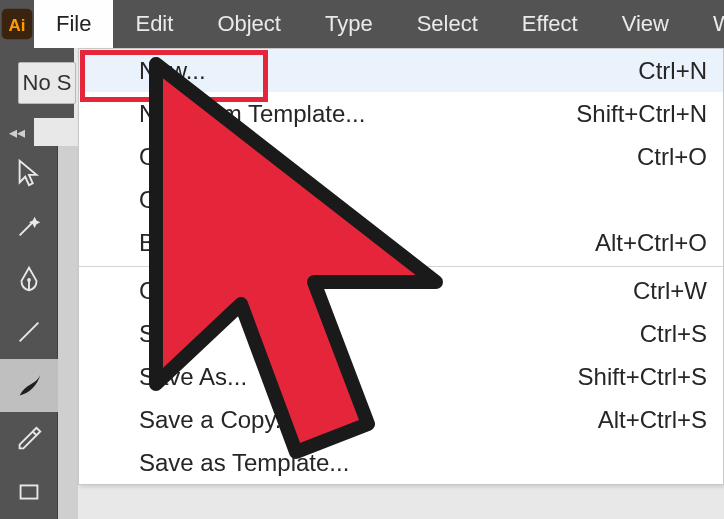 The width and height of the screenshot is (724, 519). Describe the element at coordinates (672, 157) in the screenshot. I see `menu-item-shortcut: Ctrl+O` at that location.